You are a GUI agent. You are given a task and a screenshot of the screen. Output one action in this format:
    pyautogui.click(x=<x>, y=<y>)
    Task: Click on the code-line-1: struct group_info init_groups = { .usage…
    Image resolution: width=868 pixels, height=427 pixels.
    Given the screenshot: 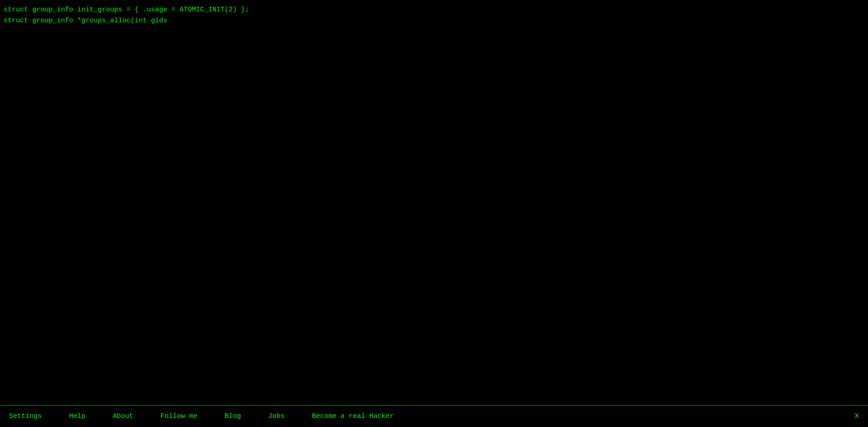 What is the action you would take?
    pyautogui.click(x=434, y=10)
    